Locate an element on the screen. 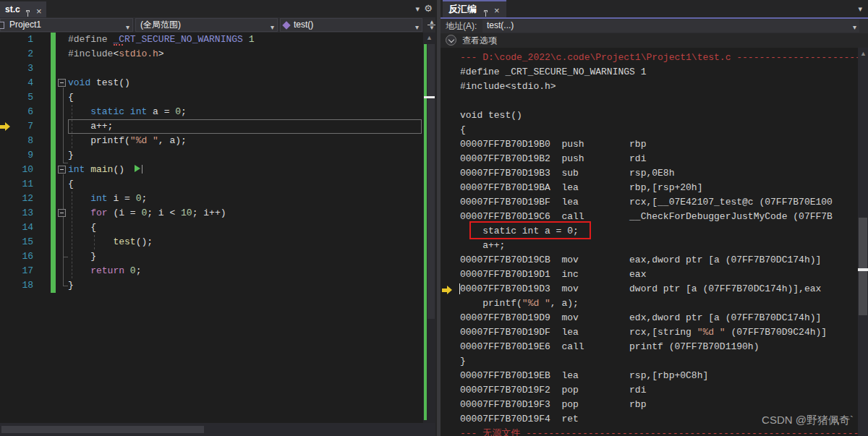 The width and height of the screenshot is (868, 436). document-tab-strip: st.c × ▾ ⚙ is located at coordinates (218, 9).